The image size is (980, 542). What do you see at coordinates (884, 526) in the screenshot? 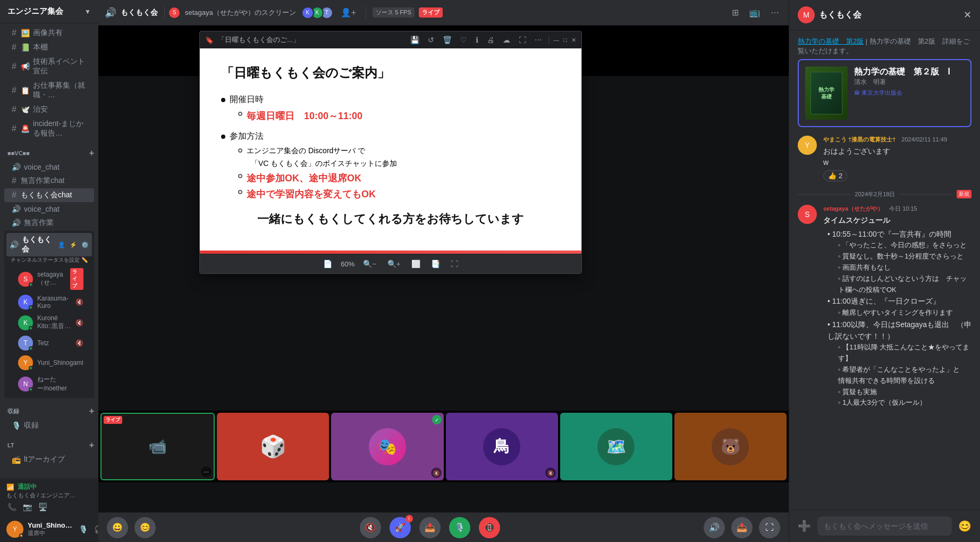
I see `message-input` at bounding box center [884, 526].